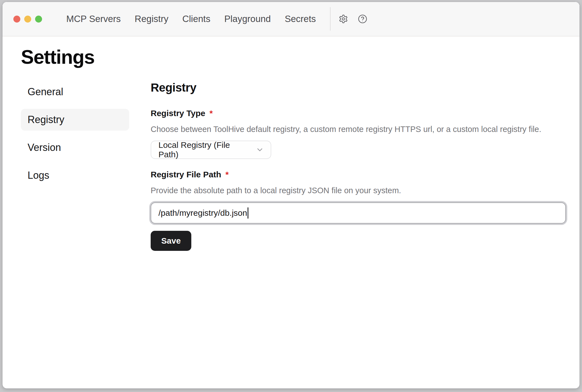 The image size is (582, 392). Describe the element at coordinates (28, 19) in the screenshot. I see `traffic-lights` at that location.